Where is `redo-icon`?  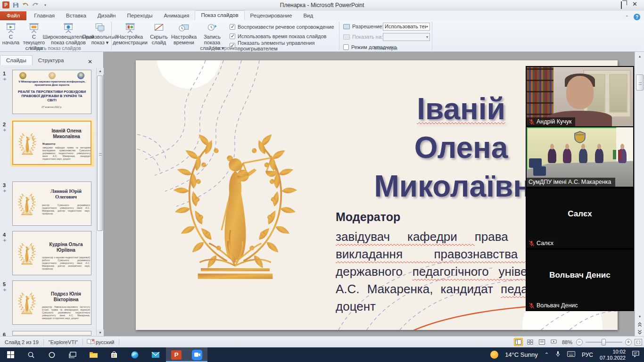
redo-icon is located at coordinates (35, 5).